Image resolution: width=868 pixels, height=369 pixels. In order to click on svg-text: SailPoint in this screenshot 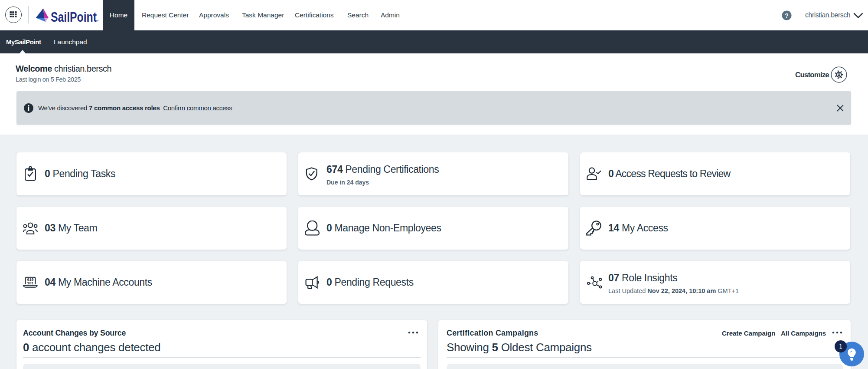, I will do `click(74, 17)`.